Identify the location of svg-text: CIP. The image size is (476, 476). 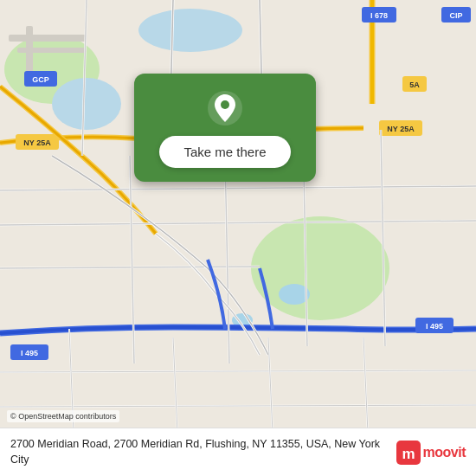
(455, 16).